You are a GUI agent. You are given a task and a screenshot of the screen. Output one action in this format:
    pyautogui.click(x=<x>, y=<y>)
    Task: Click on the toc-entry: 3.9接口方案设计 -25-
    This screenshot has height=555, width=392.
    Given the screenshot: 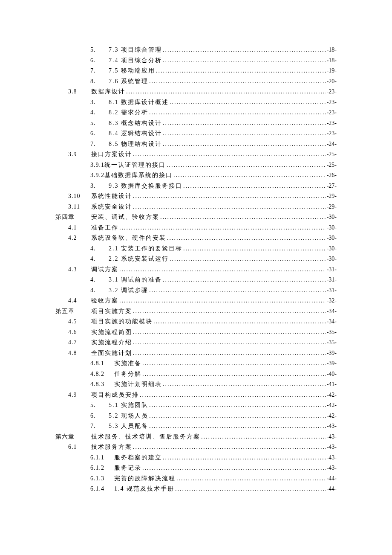 What is the action you would take?
    pyautogui.click(x=196, y=154)
    